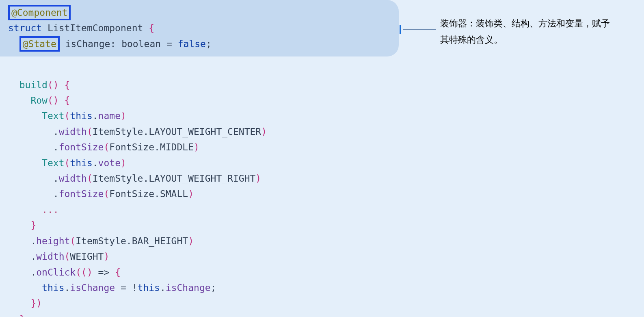  What do you see at coordinates (203, 132) in the screenshot?
I see `code-line-width1: .width(ItemStyle.LAYOUT_WEIGHT_CENTER)` at bounding box center [203, 132].